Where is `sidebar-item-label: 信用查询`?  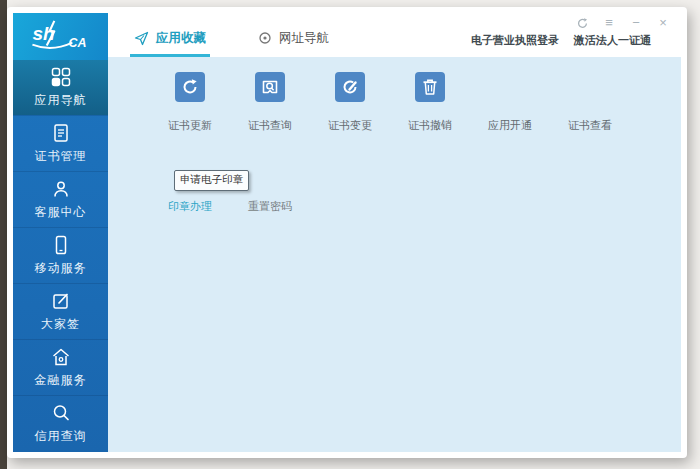
sidebar-item-label: 信用查询 is located at coordinates (61, 436).